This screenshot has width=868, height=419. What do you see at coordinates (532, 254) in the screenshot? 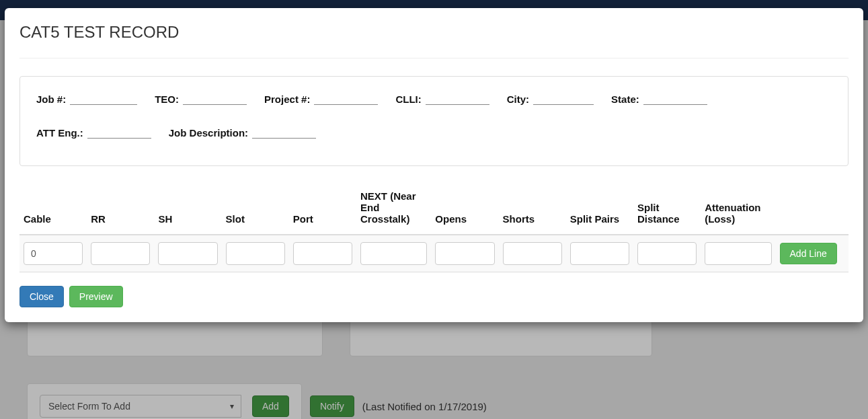
I see `shorts-input` at bounding box center [532, 254].